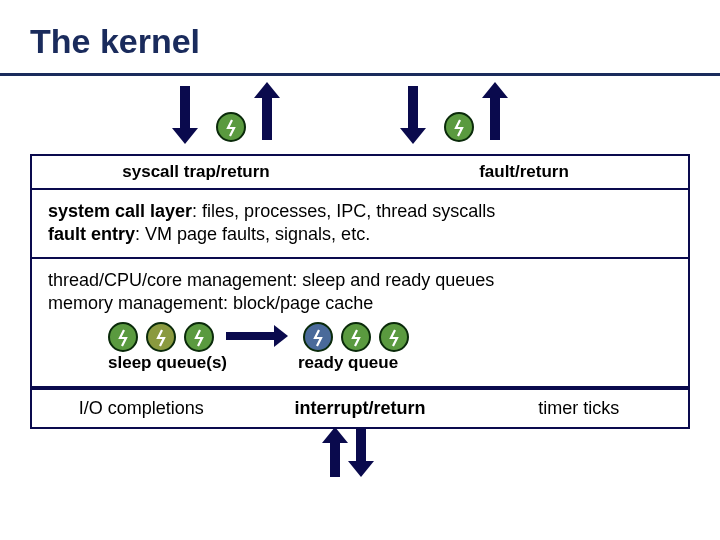 Image resolution: width=720 pixels, height=540 pixels. What do you see at coordinates (360, 457) in the screenshot?
I see `bottom-arrow-row` at bounding box center [360, 457].